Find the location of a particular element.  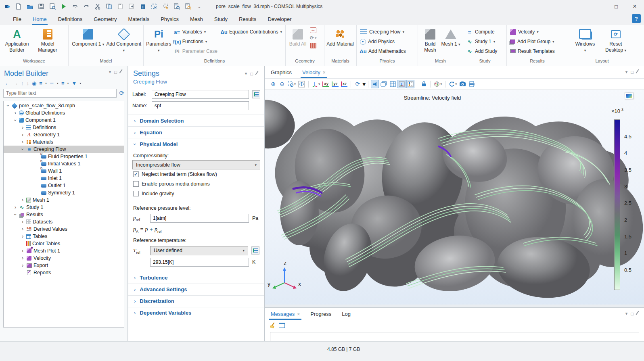

maximize-button: □ is located at coordinates (616, 6).